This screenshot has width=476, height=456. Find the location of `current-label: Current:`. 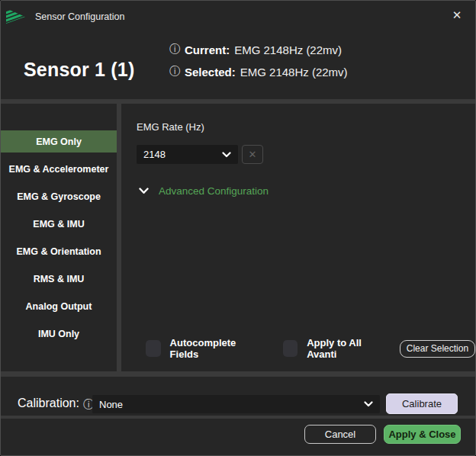

current-label: Current: is located at coordinates (207, 50).